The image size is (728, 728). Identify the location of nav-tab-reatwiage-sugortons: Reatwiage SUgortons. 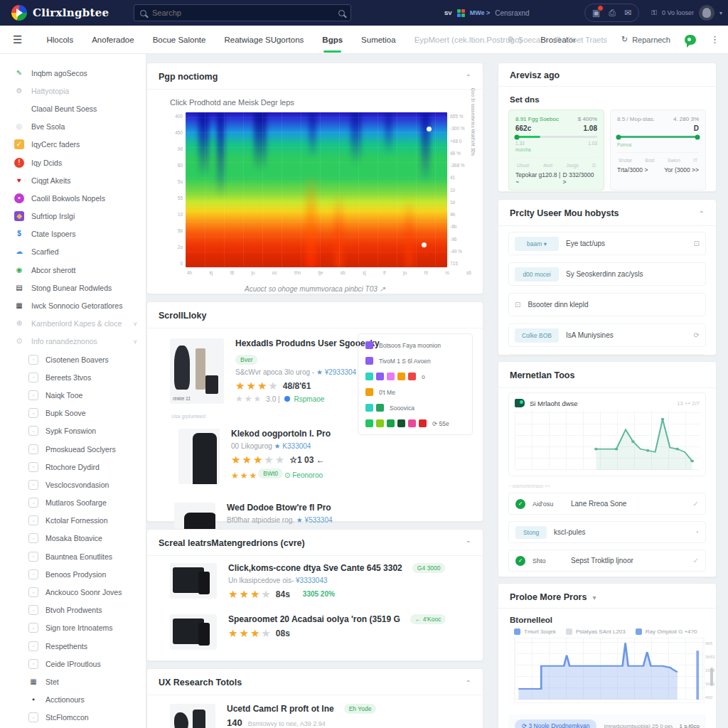
(264, 40).